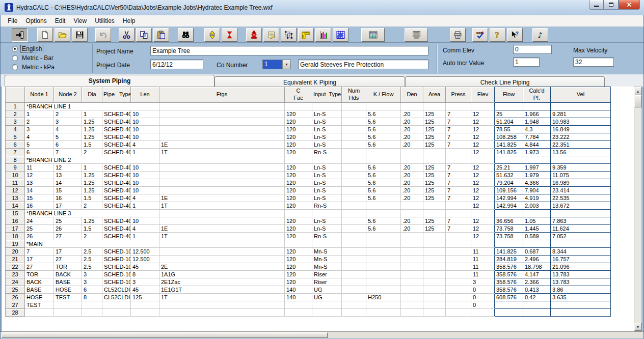  What do you see at coordinates (40, 275) in the screenshot?
I see `grid-cell: TOR` at bounding box center [40, 275].